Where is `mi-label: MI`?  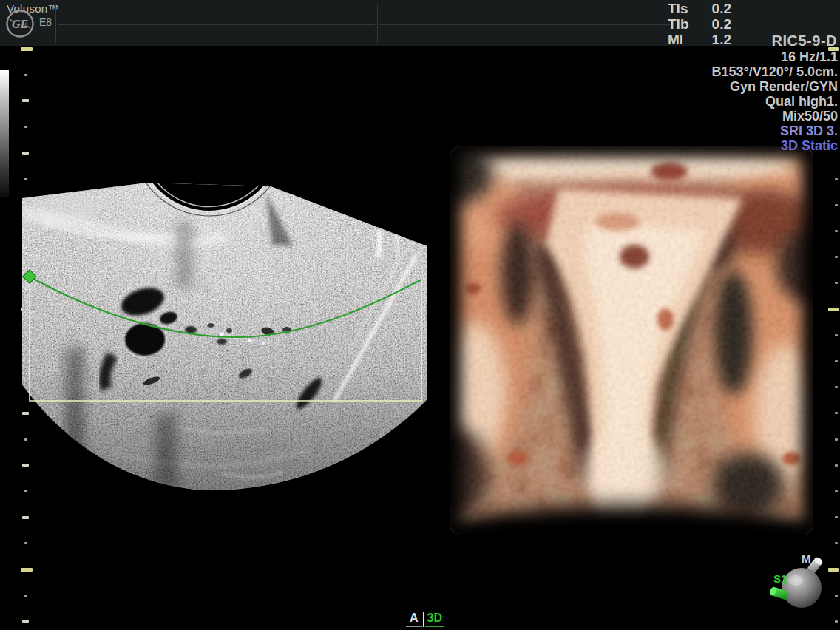
mi-label: MI is located at coordinates (683, 40).